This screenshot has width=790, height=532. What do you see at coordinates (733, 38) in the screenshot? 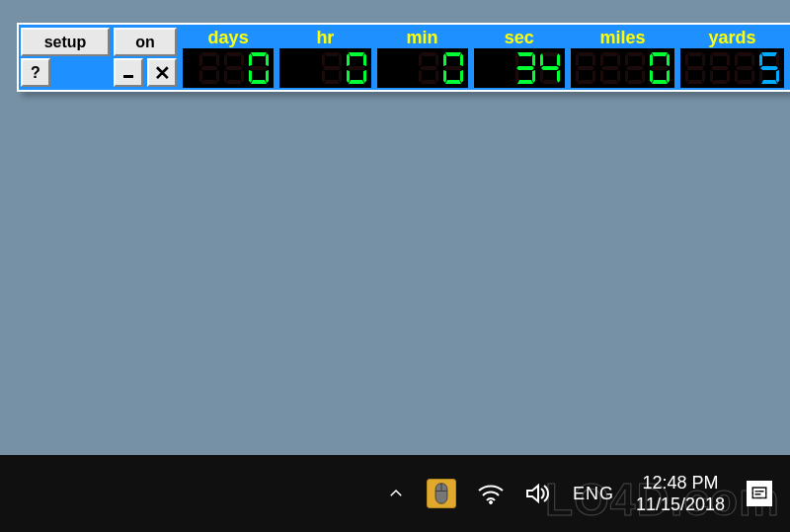
I see `panel-yards-label: yards` at bounding box center [733, 38].